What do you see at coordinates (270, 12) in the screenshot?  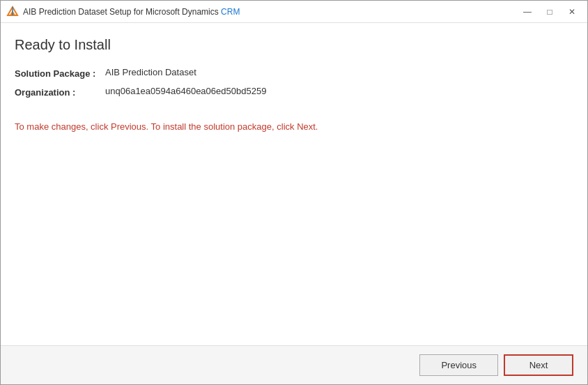 I see `window-title: AIB Prediction Dataset Setup for Microso…` at bounding box center [270, 12].